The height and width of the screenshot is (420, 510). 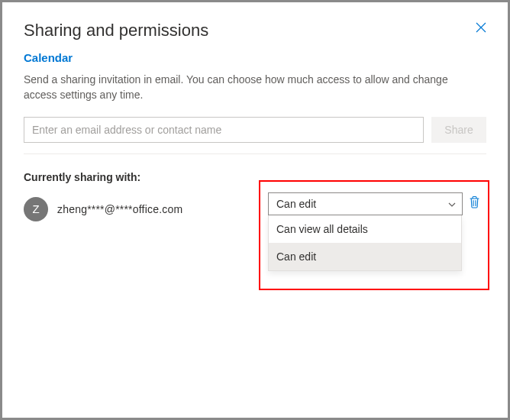 What do you see at coordinates (36, 209) in the screenshot?
I see `avatar: Z` at bounding box center [36, 209].